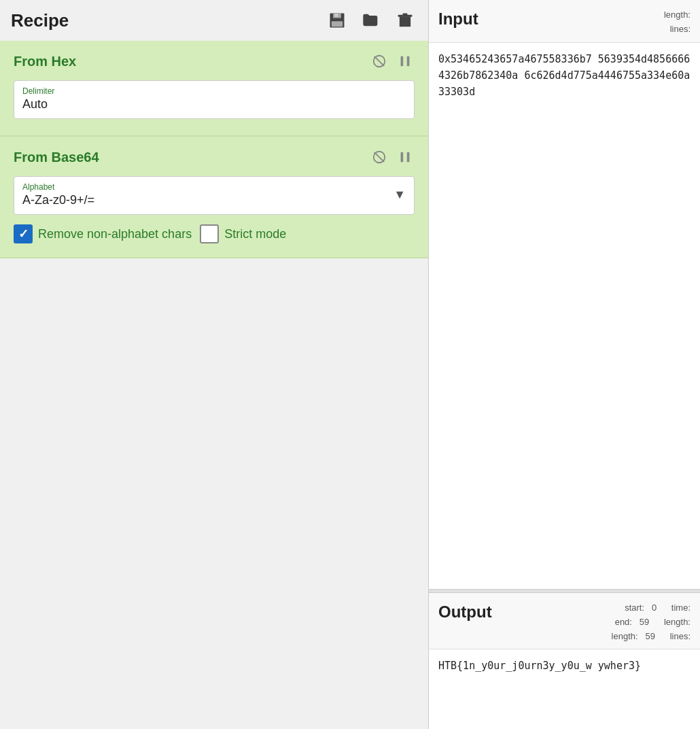  Describe the element at coordinates (208, 200) in the screenshot. I see `alphabet-value: A-Za-z0-9+/=` at that location.